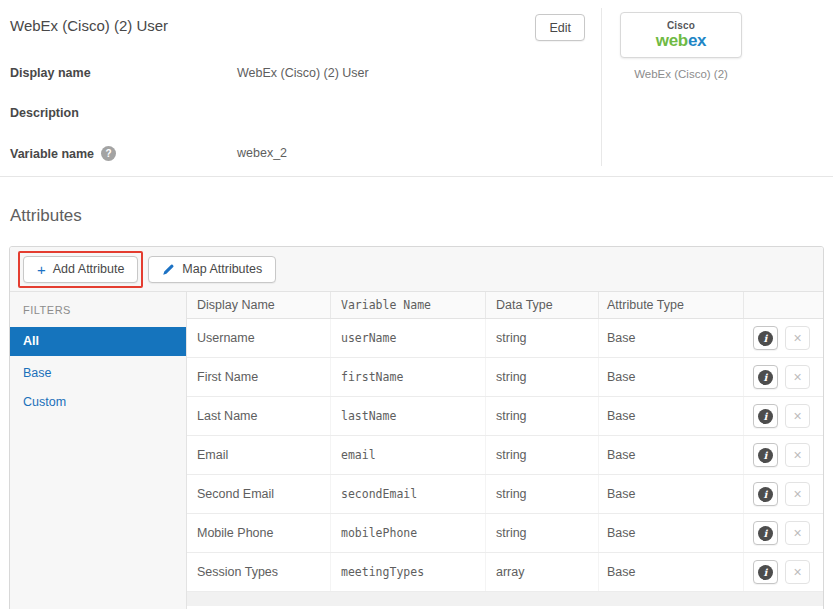 Image resolution: width=833 pixels, height=609 pixels. I want to click on app-logo-section: Cisco webex WebEx (Cisco) (2), so click(717, 87).